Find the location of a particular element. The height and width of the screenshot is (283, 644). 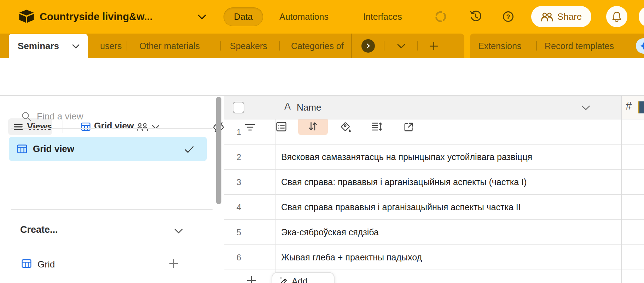

text-field-type-icon: A is located at coordinates (288, 107).